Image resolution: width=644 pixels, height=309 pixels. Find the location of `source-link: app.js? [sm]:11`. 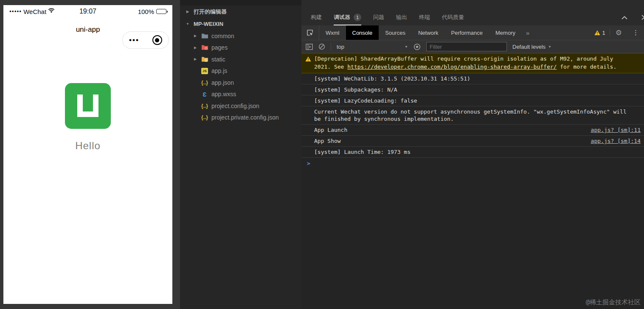

source-link: app.js? [sm]:11 is located at coordinates (616, 130).